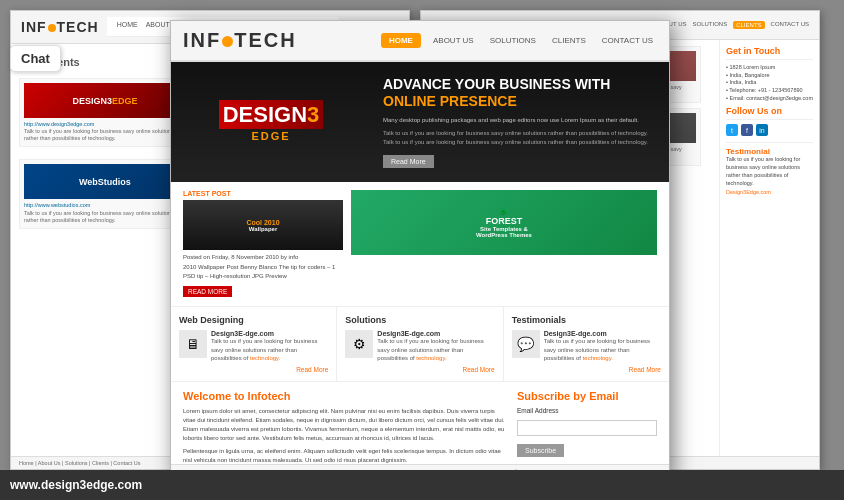  I want to click on subscribe-button: Subscribe, so click(540, 450).